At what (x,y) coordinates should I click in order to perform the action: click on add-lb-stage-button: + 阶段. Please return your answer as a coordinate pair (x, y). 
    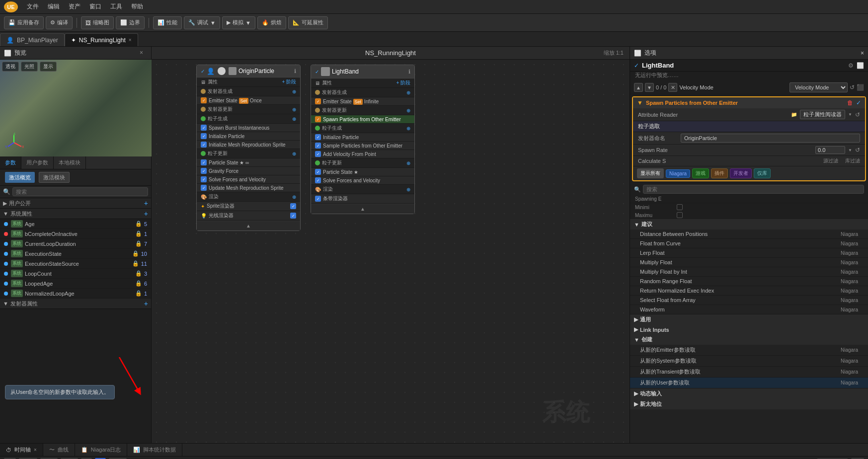
    Looking at the image, I should click on (403, 83).